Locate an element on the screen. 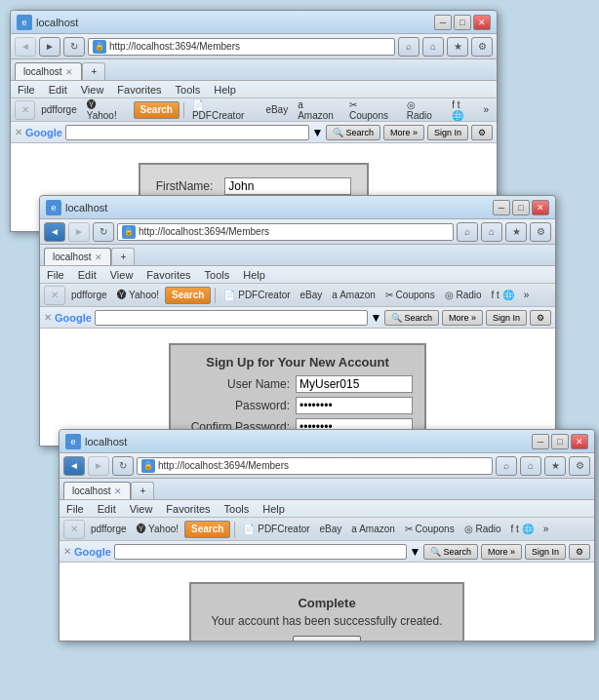  minimize-btn-1: ─ is located at coordinates (443, 22).